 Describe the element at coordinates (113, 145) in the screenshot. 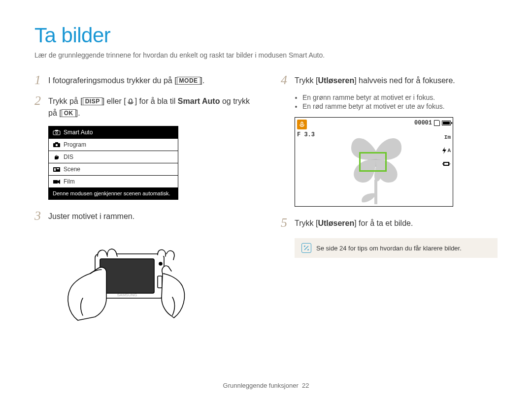

I see `mode-item-program: Program` at that location.